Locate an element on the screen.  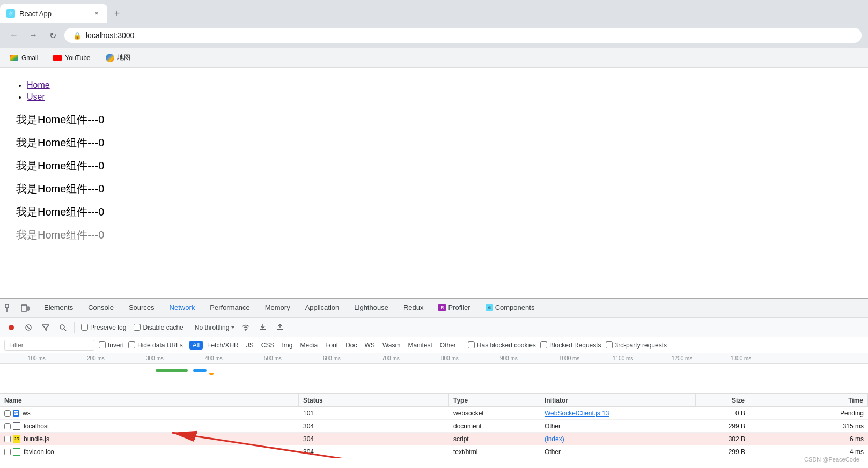
reload-button: ↻ is located at coordinates (53, 35).